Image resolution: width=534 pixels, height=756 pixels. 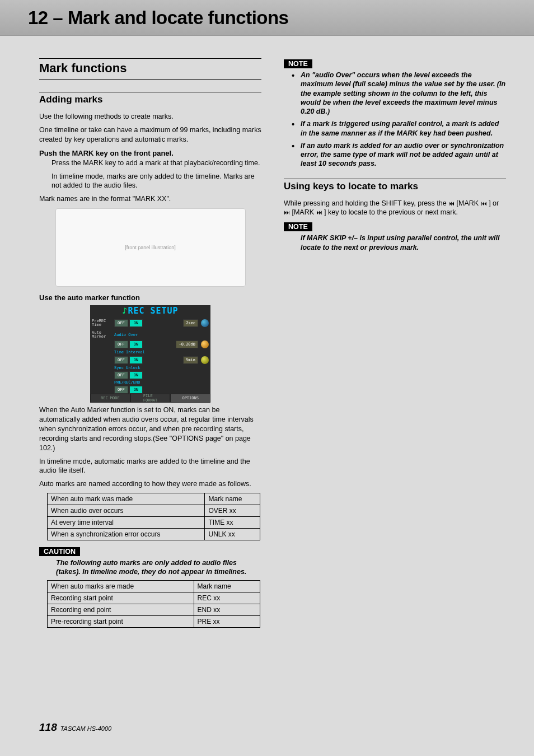 I want to click on table-cell: PRE xx, so click(x=227, y=622).